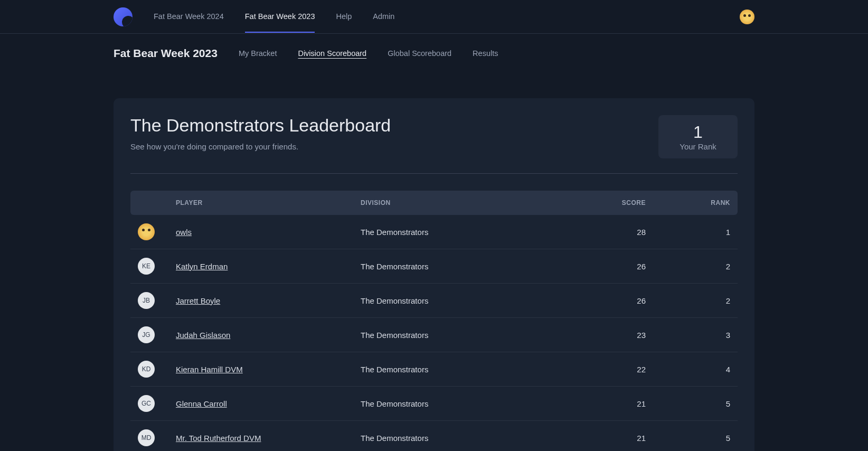  I want to click on th-rank: RANK, so click(688, 203).